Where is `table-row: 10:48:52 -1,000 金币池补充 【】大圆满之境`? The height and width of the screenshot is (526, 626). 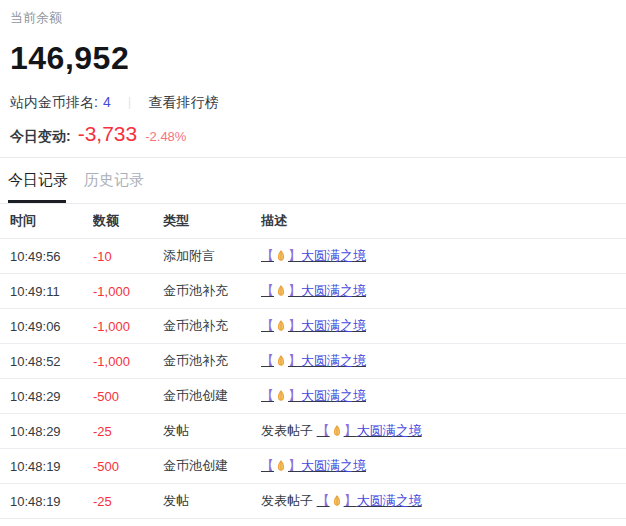 table-row: 10:48:52 -1,000 金币池补充 【】大圆满之境 is located at coordinates (313, 362).